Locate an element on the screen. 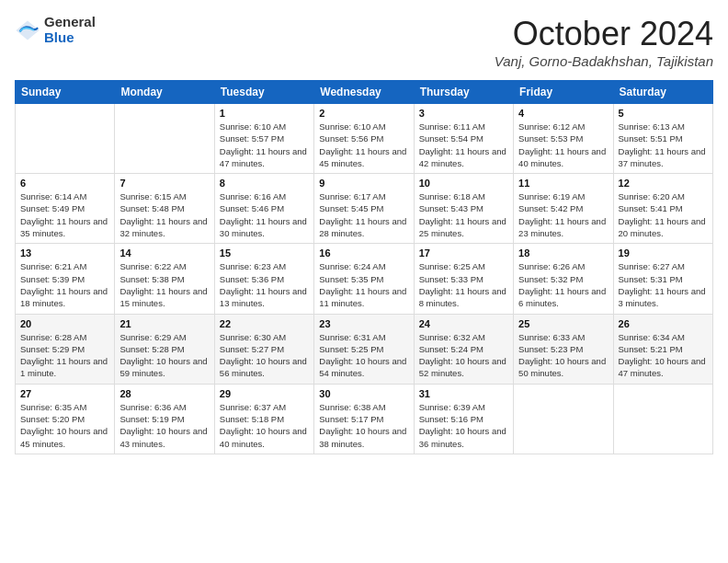 The height and width of the screenshot is (563, 728). day-info: Sunrise: 6:39 AMSunset: 5:16 PMDaylight:… is located at coordinates (463, 425).